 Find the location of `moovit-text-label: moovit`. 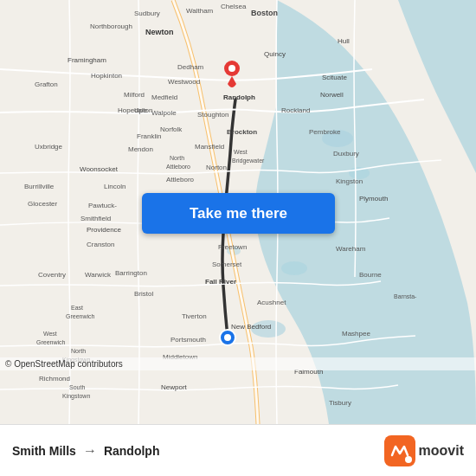

moovit-text-label: moovit is located at coordinates (441, 451).